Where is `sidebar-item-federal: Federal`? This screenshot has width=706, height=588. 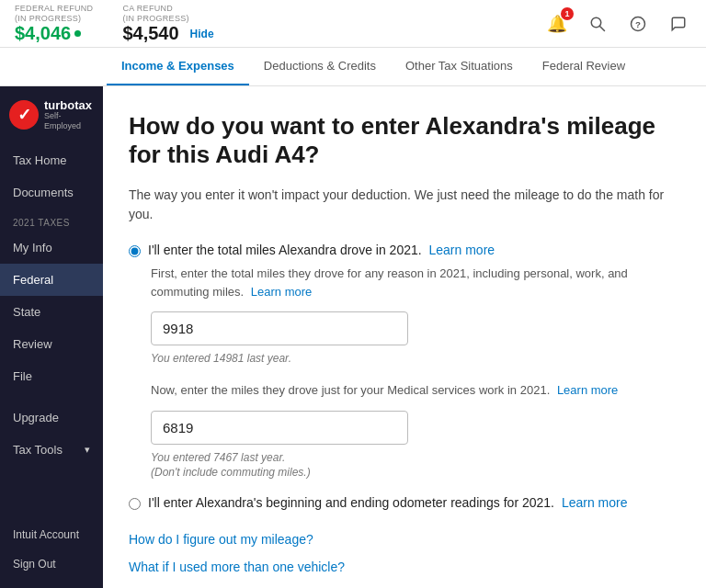 sidebar-item-federal: Federal is located at coordinates (51, 279).